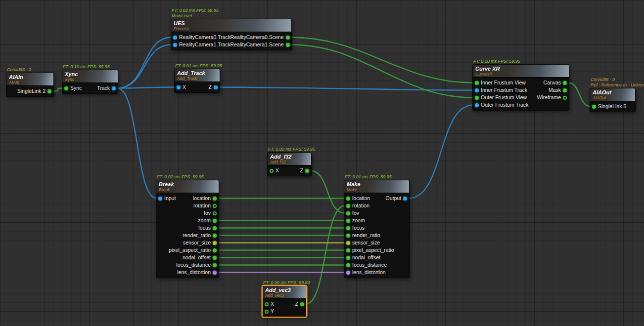  I want to click on output-pin-output, so click(405, 199).